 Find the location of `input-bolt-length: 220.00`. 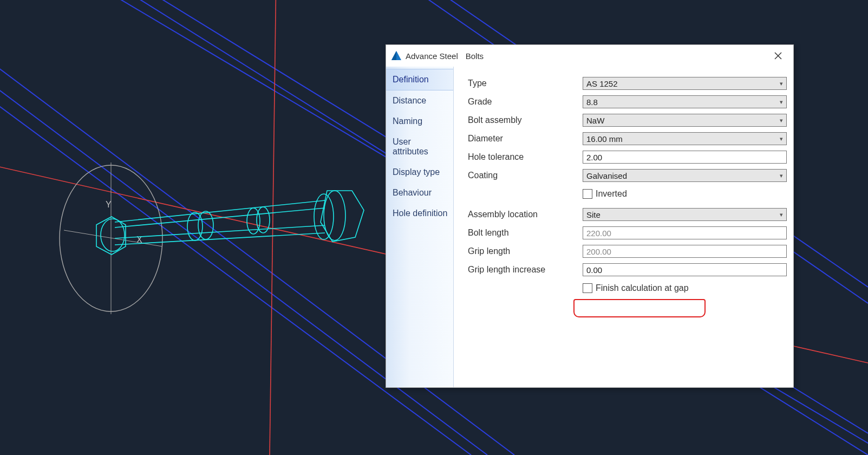

input-bolt-length: 220.00 is located at coordinates (684, 233).